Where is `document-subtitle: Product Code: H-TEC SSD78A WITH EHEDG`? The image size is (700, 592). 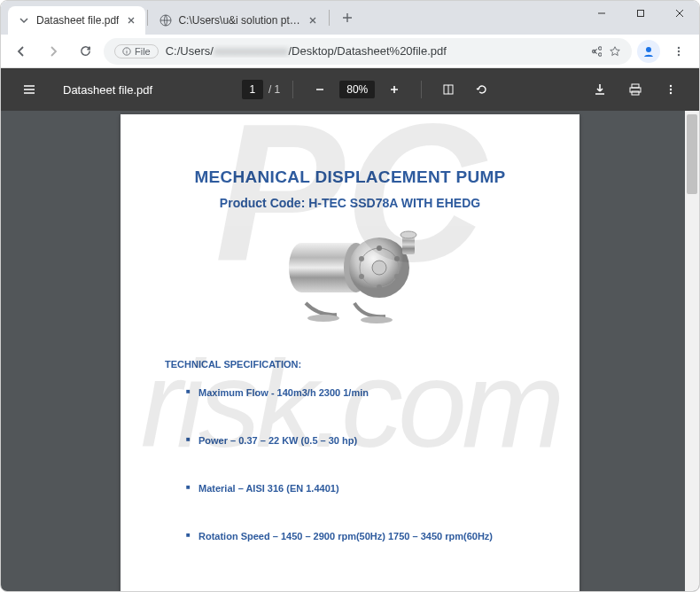 document-subtitle: Product Code: H-TEC SSD78A WITH EHEDG is located at coordinates (350, 203).